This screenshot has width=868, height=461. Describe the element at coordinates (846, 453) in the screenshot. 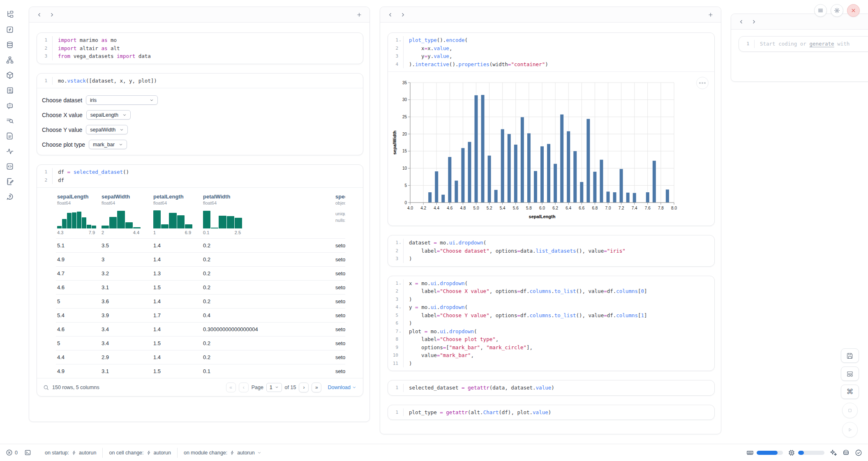

I see `copilot-button` at that location.